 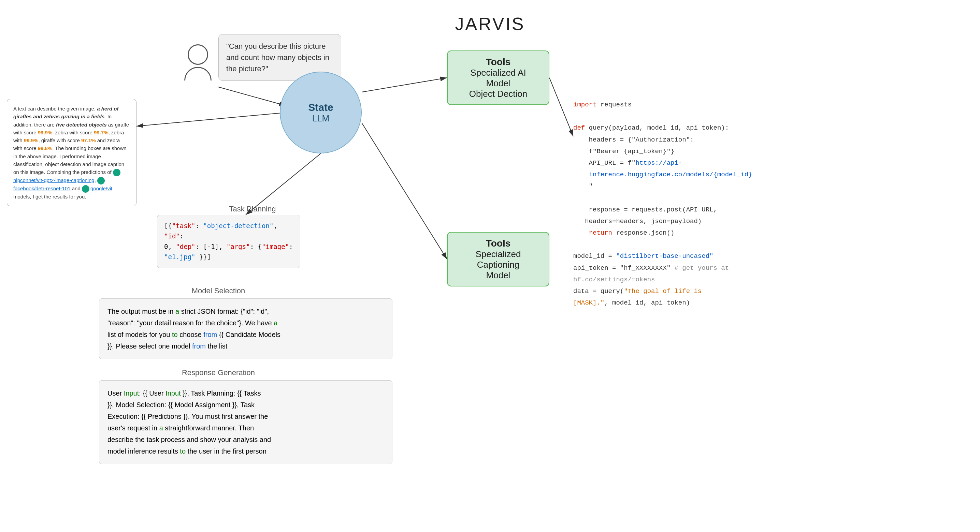 What do you see at coordinates (703, 204) in the screenshot?
I see `code-block: import requests def query(payload, model…` at bounding box center [703, 204].